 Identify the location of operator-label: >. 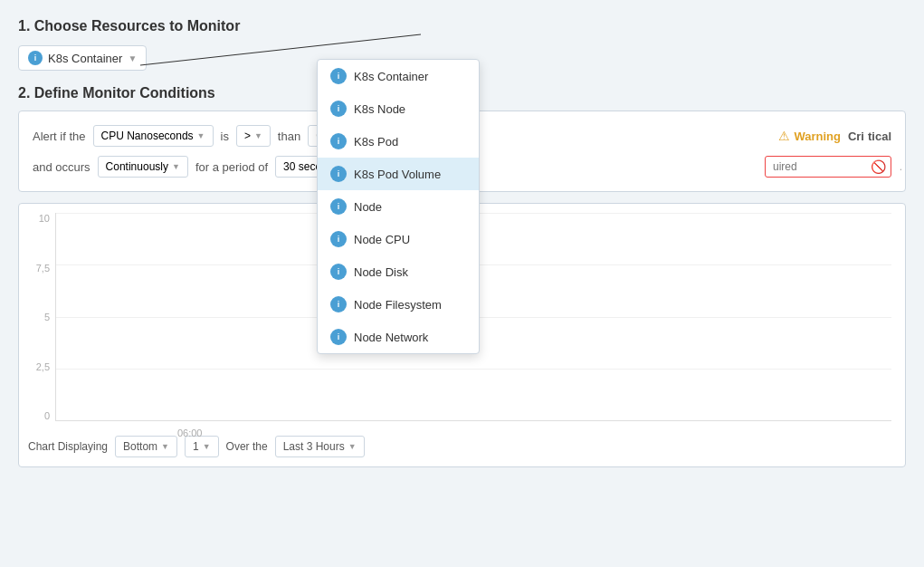
(248, 136).